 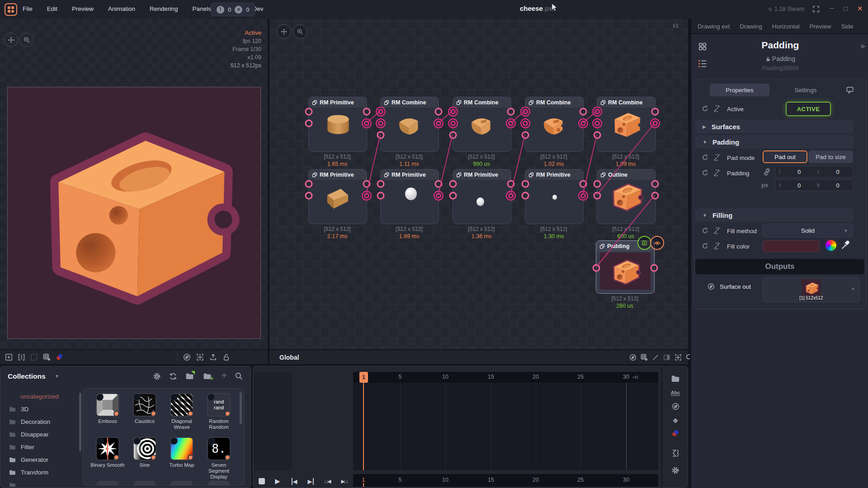 I want to click on node-outline: Outline [512 x 512]600 us, so click(x=626, y=197).